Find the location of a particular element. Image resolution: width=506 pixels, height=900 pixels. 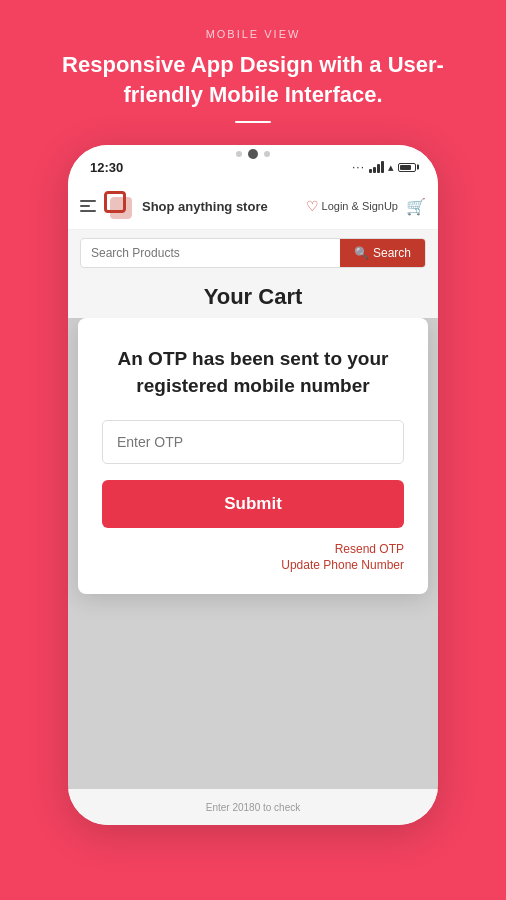

phone-bottom: Enter 20180 to check is located at coordinates (253, 807).